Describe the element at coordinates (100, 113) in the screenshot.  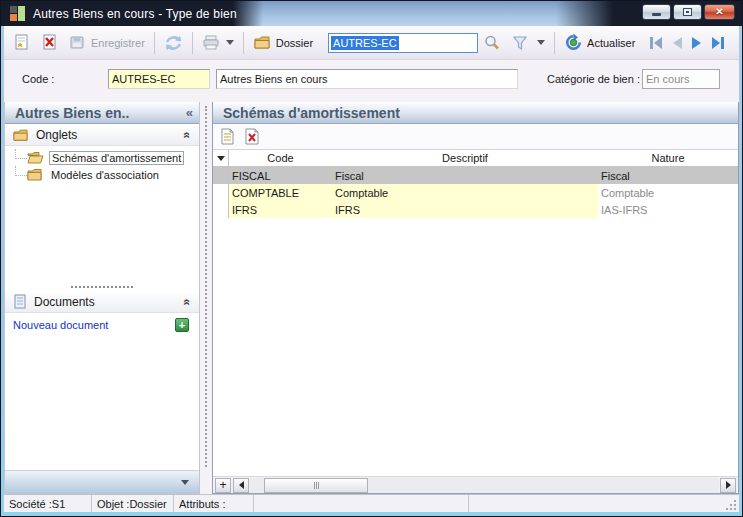
I see `sidebar-title: Autres Biens en..` at that location.